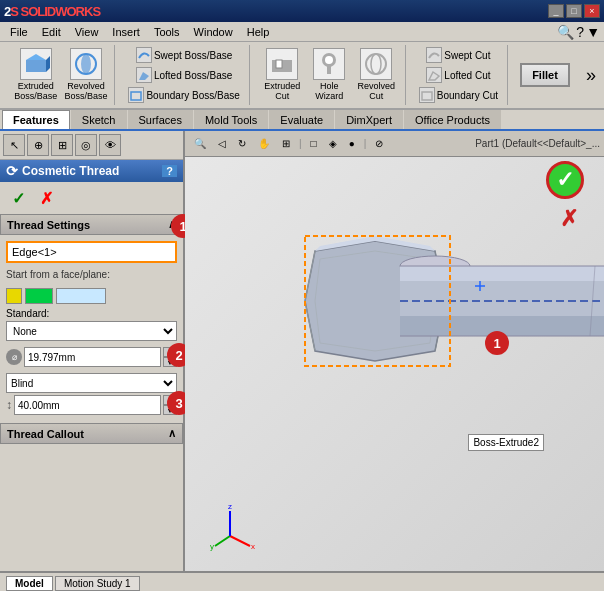 This screenshot has height=591, width=604. Describe the element at coordinates (333, 144) in the screenshot. I see `vp-perspective-button: ◈` at that location.